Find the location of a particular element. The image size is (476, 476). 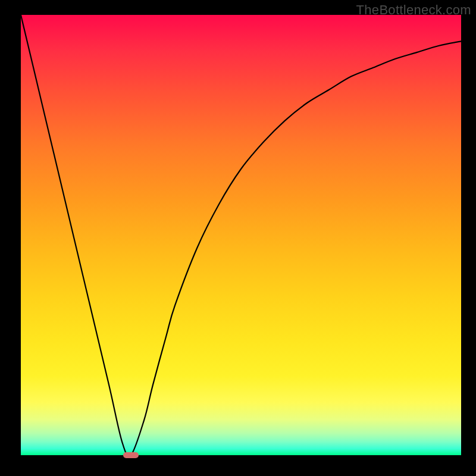

watermark-text: TheBottleneck.com is located at coordinates (414, 10).